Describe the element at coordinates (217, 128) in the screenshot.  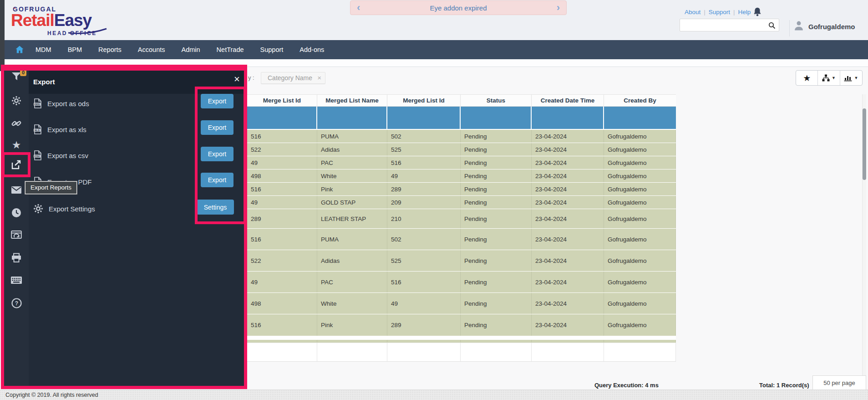
I see `export-button-2: Export` at that location.